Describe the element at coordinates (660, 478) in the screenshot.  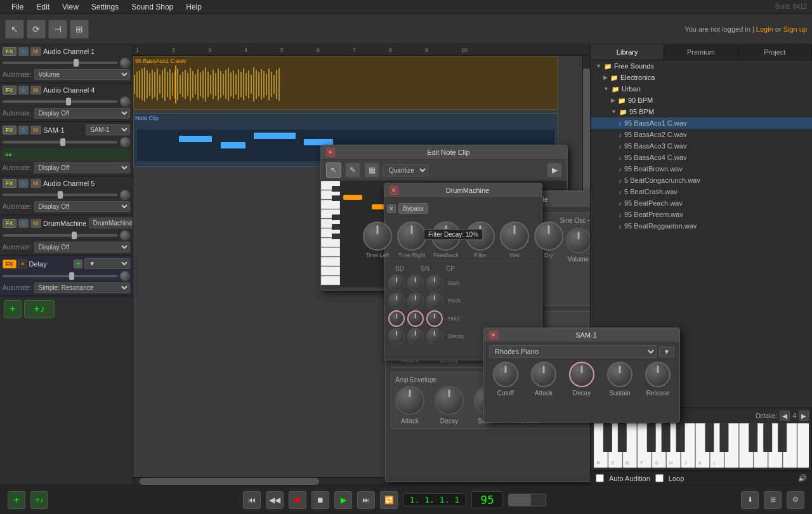
I see `loop-check` at that location.